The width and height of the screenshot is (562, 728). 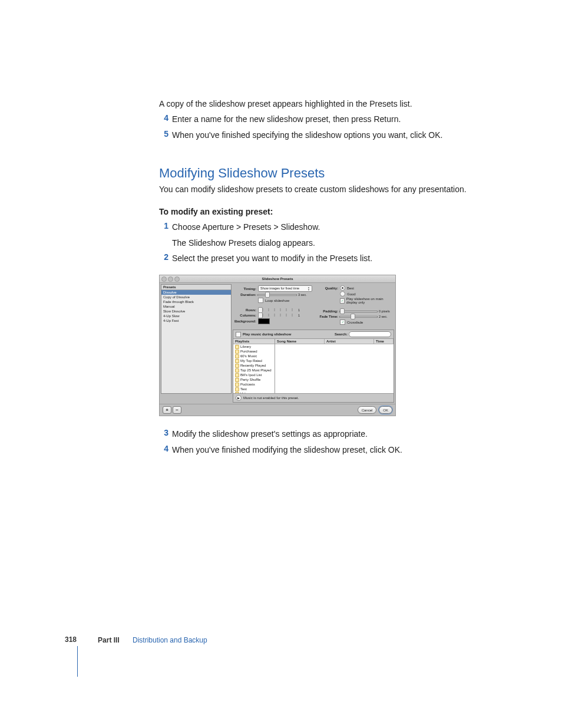 I want to click on step-text: Modify the slideshow preset's settings a…, so click(x=339, y=434).